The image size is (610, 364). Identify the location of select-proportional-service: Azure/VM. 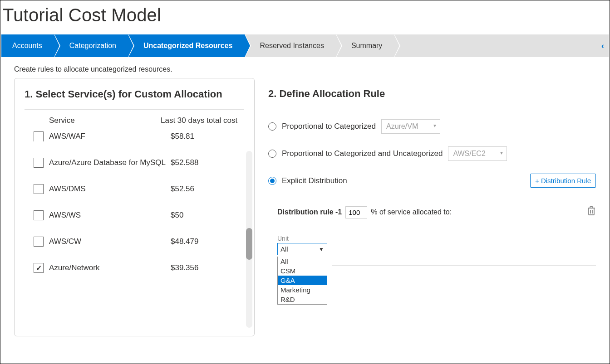
(411, 126).